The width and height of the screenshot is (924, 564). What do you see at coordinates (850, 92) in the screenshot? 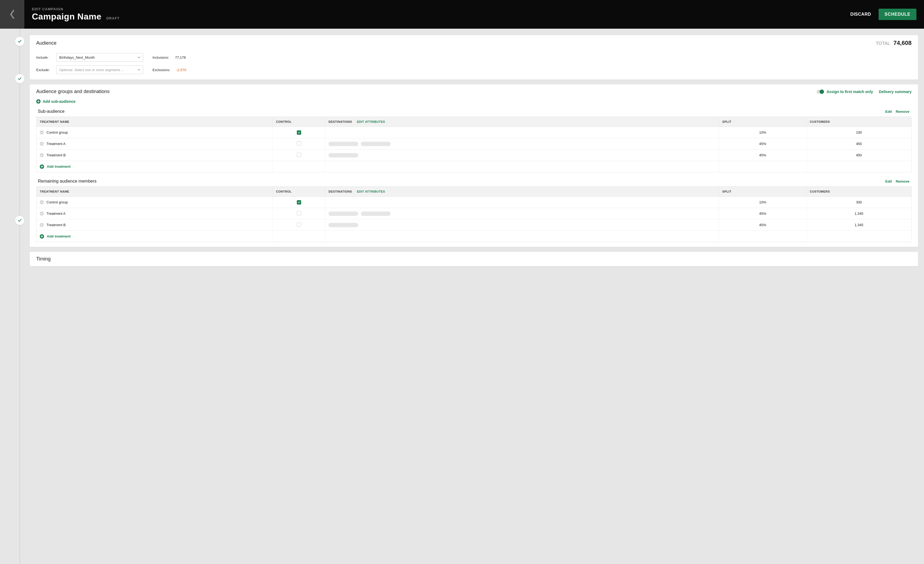
I see `assign-label: Assign to first match only` at bounding box center [850, 92].